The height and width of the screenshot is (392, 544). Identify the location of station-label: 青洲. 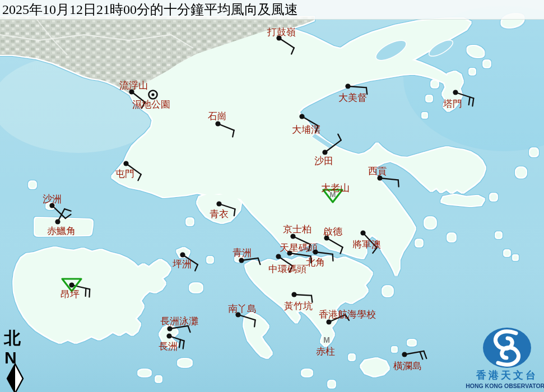
(242, 253).